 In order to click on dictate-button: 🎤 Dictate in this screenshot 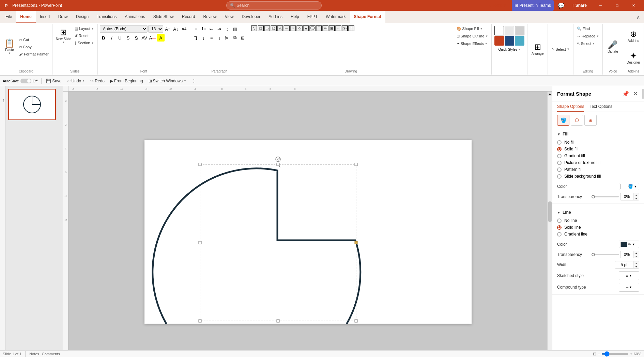, I will do `click(613, 47)`.